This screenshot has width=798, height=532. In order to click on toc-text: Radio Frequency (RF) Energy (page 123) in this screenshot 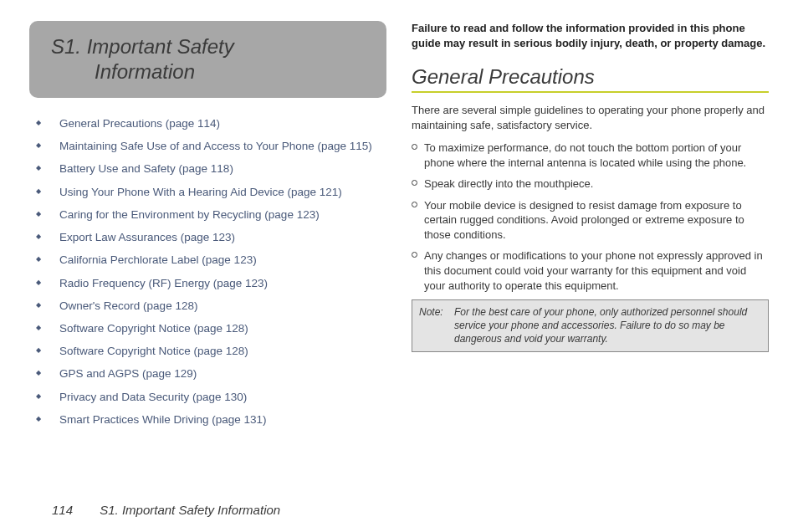, I will do `click(223, 284)`.